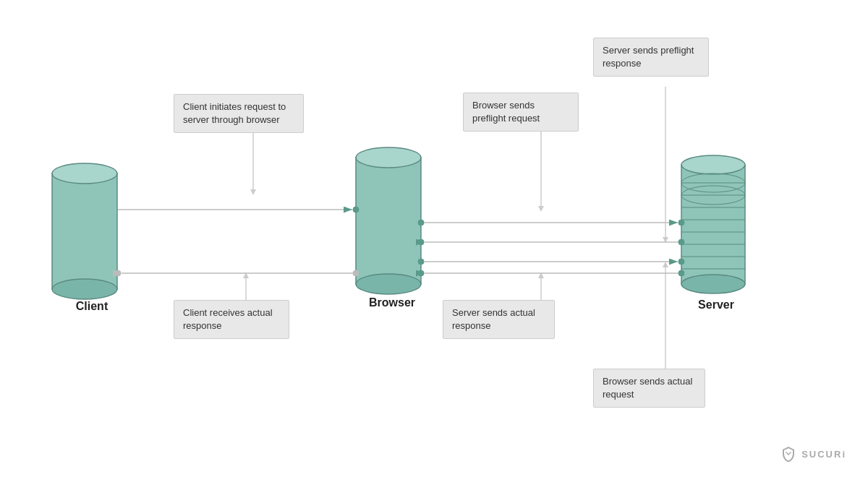 The image size is (868, 477). Describe the element at coordinates (716, 305) in the screenshot. I see `server-label: Server` at that location.